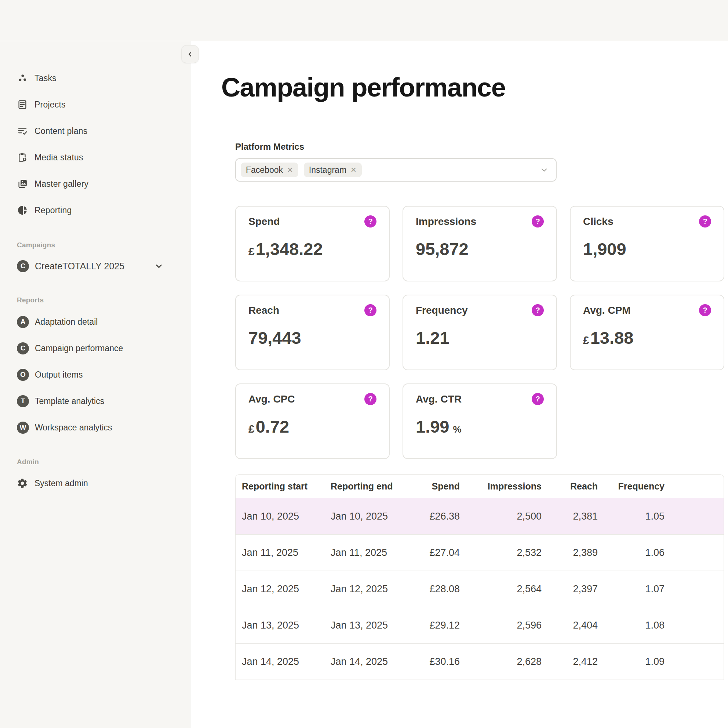 This screenshot has width=728, height=728. I want to click on sidebar-report-item: C Campaign performance, so click(103, 348).